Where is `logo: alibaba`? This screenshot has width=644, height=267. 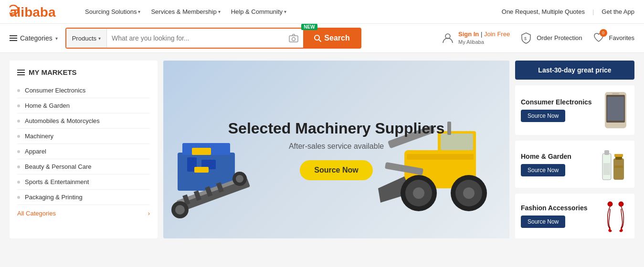
logo: alibaba is located at coordinates (38, 12).